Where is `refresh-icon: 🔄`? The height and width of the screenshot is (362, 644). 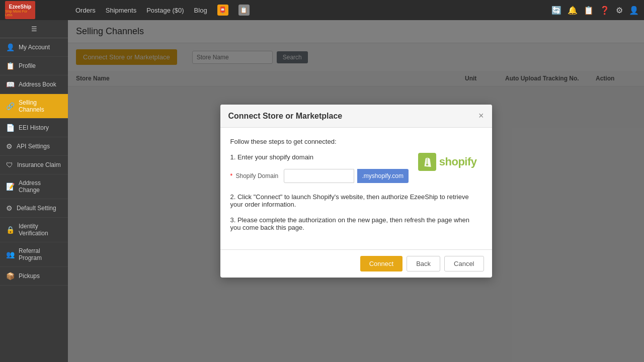
refresh-icon: 🔄 is located at coordinates (556, 10).